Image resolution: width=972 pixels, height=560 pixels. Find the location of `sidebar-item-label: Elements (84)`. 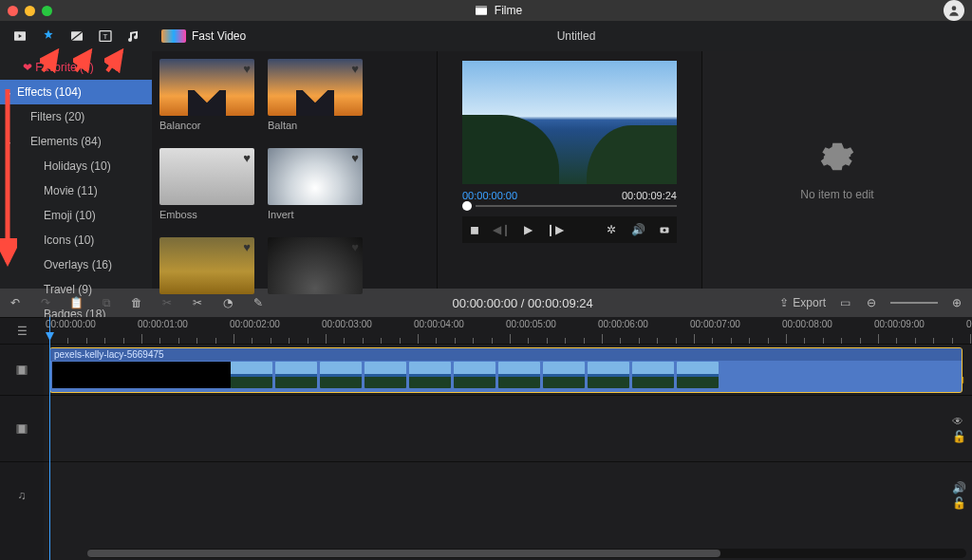

sidebar-item-label: Elements (84) is located at coordinates (66, 141).